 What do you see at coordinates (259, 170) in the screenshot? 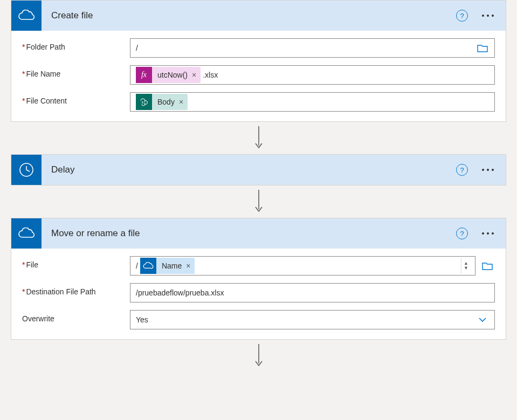
I see `action-delay: Delay ?` at bounding box center [259, 170].